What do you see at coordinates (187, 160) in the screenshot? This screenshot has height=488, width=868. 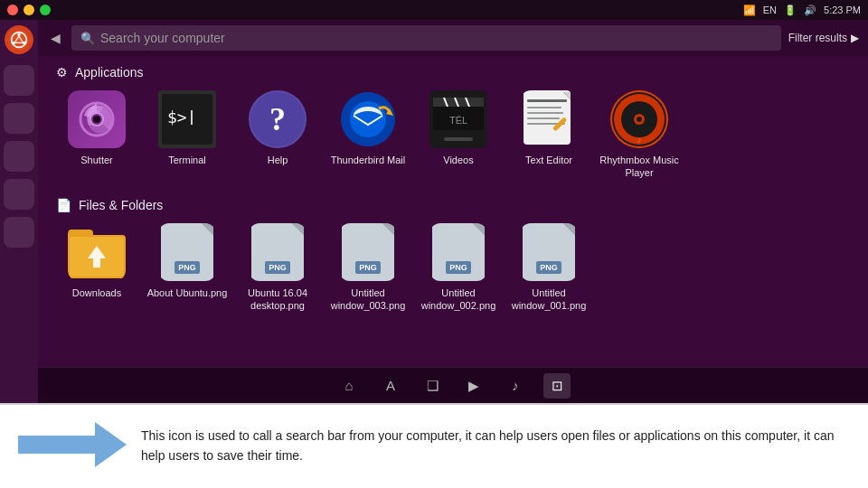 I see `terminal-label: Terminal` at bounding box center [187, 160].